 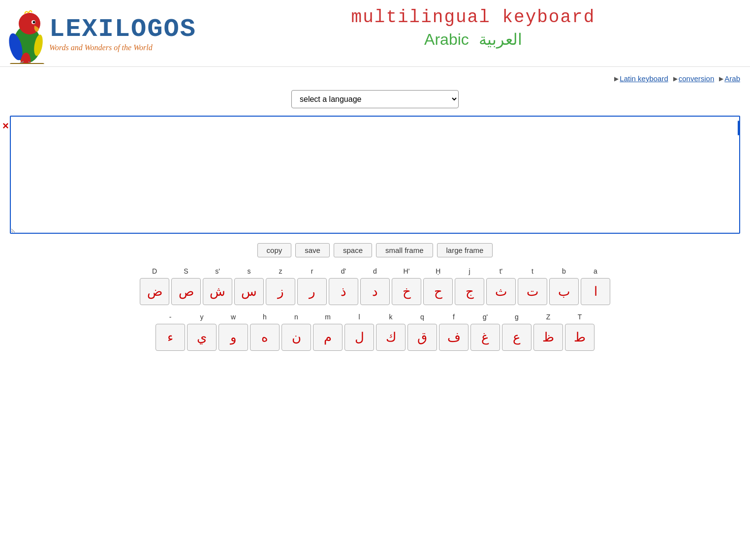 I want to click on key-label: a, so click(x=595, y=272).